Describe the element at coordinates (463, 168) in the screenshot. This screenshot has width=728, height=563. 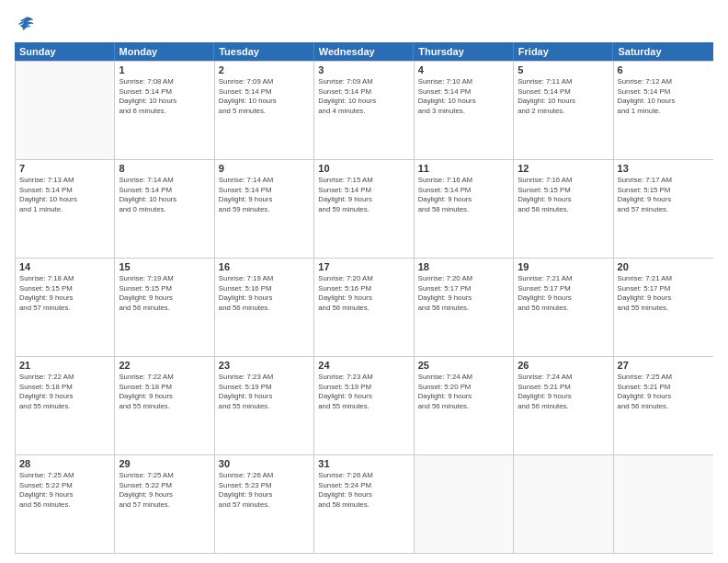
I see `day-number: 11` at that location.